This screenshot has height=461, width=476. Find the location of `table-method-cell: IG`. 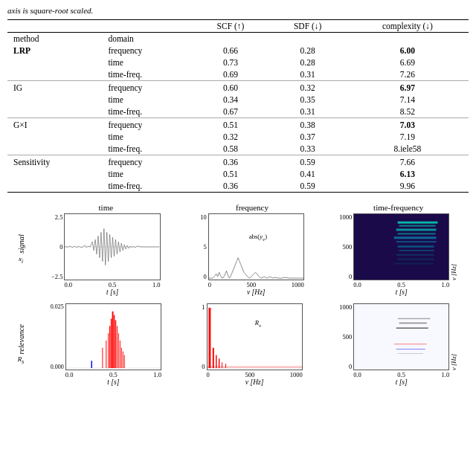

table-method-cell: IG is located at coordinates (55, 88).